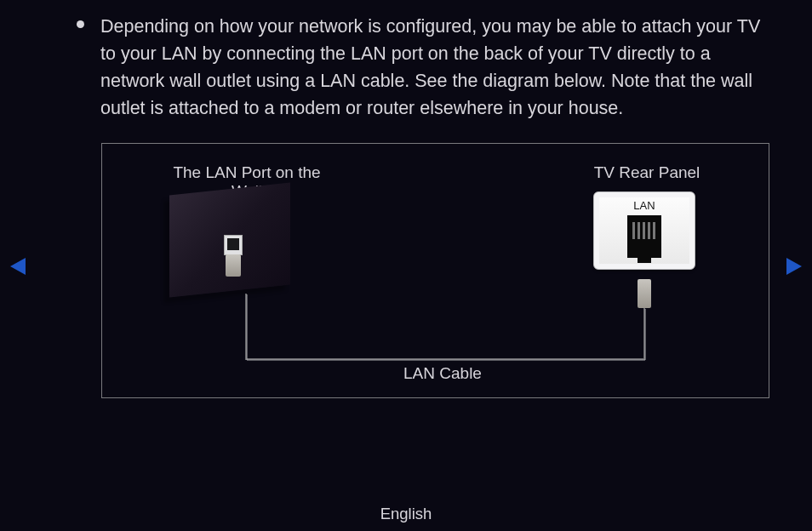 The height and width of the screenshot is (531, 812). Describe the element at coordinates (18, 266) in the screenshot. I see `previous-page-arrow` at that location.